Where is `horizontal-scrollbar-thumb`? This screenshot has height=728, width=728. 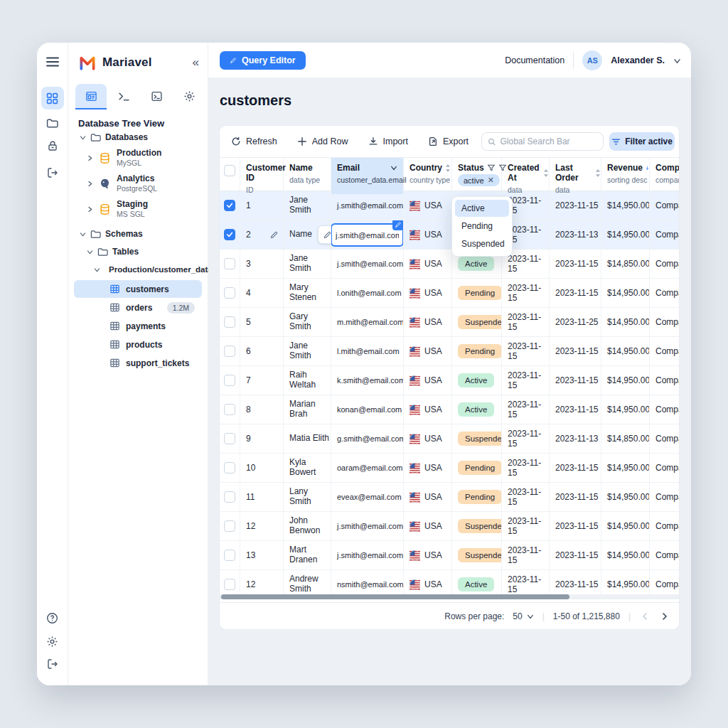 horizontal-scrollbar-thumb is located at coordinates (395, 597).